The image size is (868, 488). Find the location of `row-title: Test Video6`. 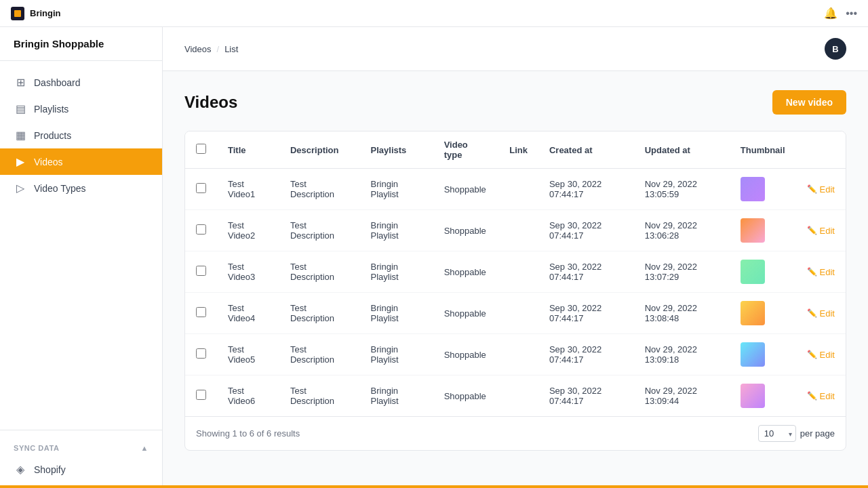

row-title: Test Video6 is located at coordinates (248, 396).